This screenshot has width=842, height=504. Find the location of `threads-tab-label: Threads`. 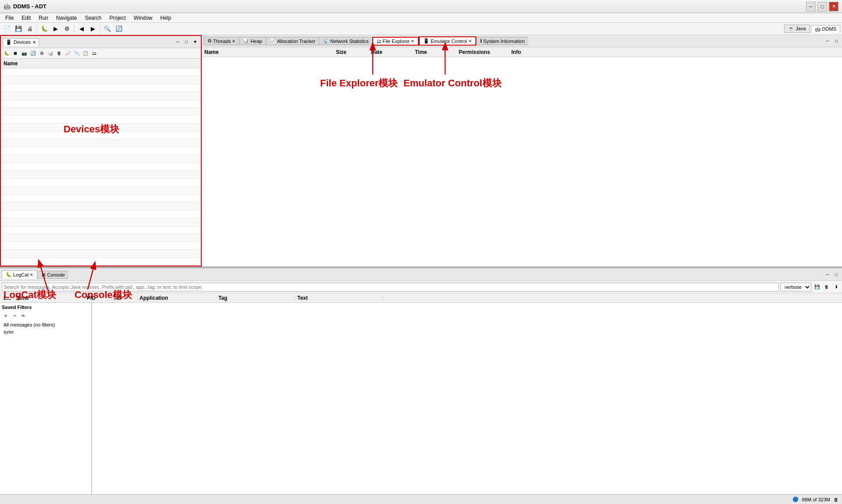

threads-tab-label: Threads is located at coordinates (222, 41).